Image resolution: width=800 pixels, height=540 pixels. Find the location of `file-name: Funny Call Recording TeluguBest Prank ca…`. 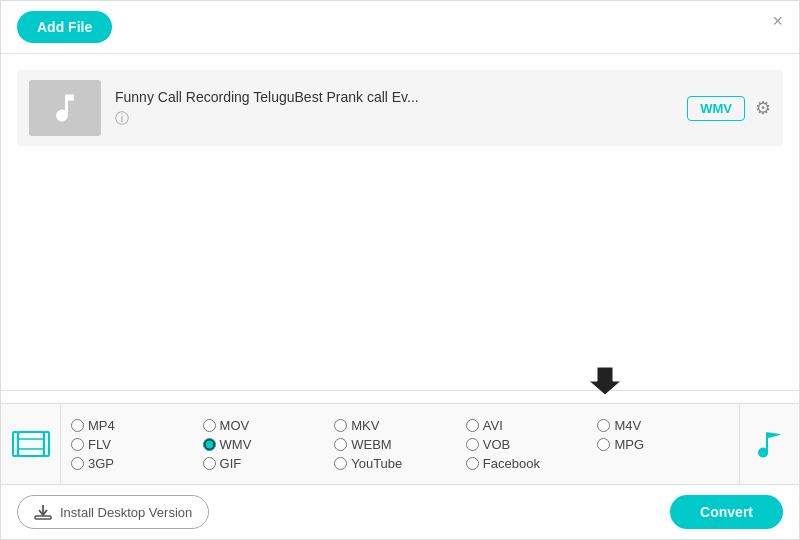

file-name: Funny Call Recording TeluguBest Prank ca… is located at coordinates (394, 97).